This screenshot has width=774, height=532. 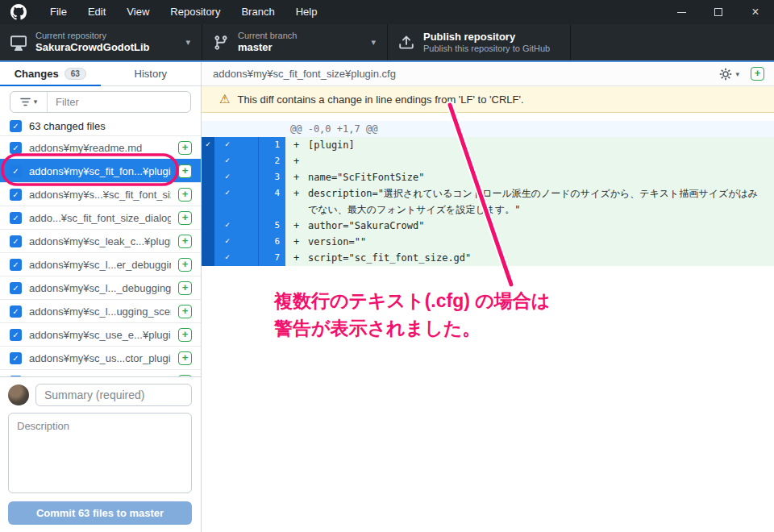 I want to click on menu-branch: Branch, so click(x=258, y=12).